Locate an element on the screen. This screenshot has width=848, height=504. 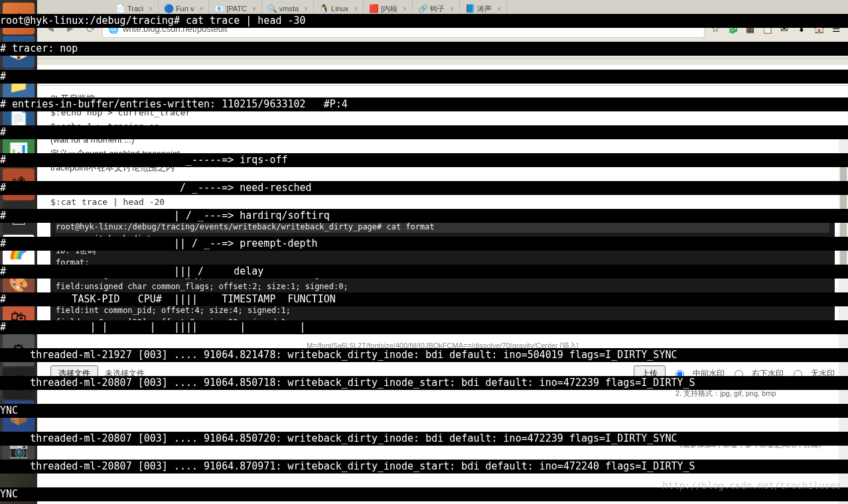
content-heading: 2) 开启监控 is located at coordinates (443, 99).